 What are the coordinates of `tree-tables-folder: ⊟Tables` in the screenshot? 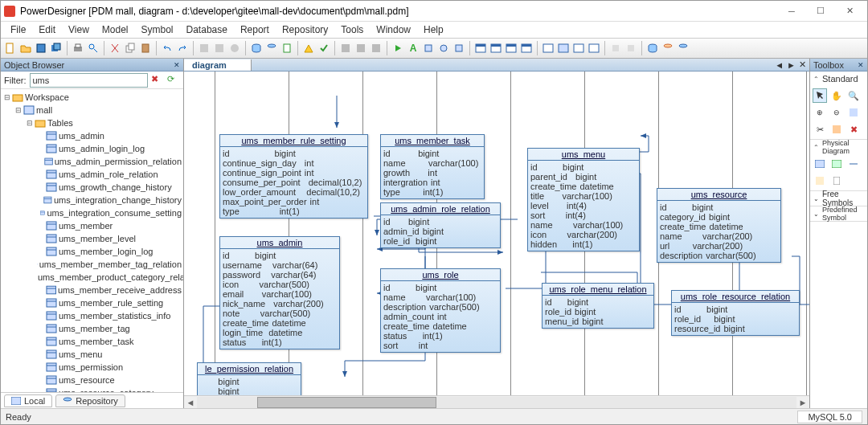 It's located at (92, 123).